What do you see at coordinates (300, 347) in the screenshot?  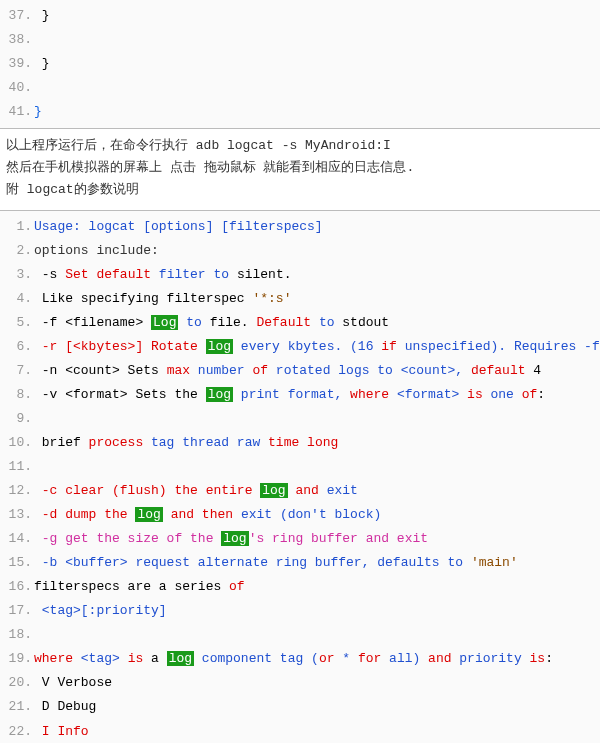 I see `doc-line: 6. -r [<kbytes>] Rotate log every kbytes…` at bounding box center [300, 347].